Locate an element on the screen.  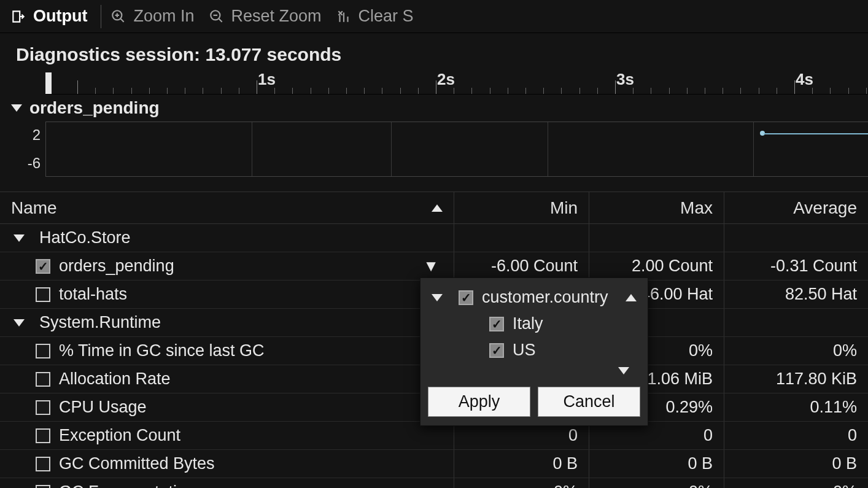
table-row: GC Committed Bytes 0 B 0 B 0 B is located at coordinates (434, 464).